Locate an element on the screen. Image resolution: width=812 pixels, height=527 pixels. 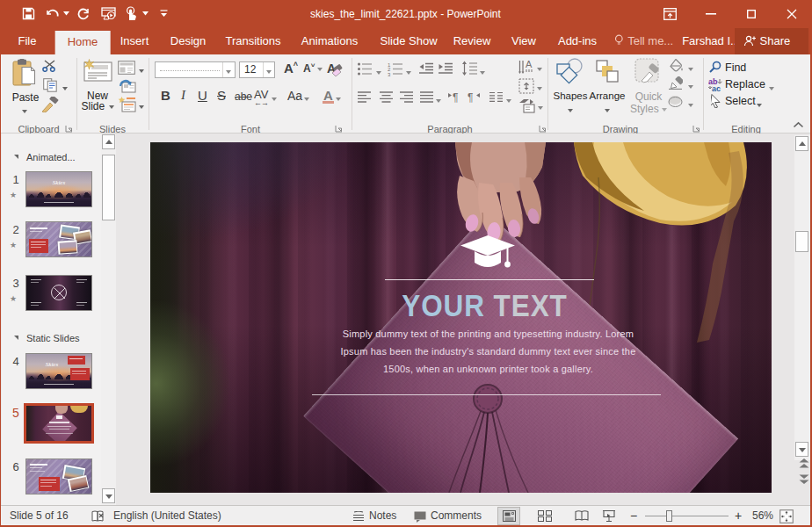
svg-text: A is located at coordinates (529, 64).